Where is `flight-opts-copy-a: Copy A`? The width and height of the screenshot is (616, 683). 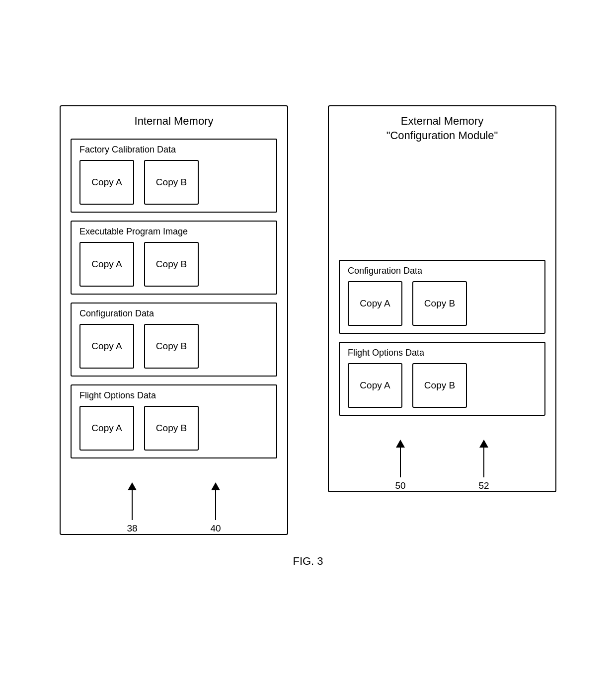 flight-opts-copy-a: Copy A is located at coordinates (107, 428).